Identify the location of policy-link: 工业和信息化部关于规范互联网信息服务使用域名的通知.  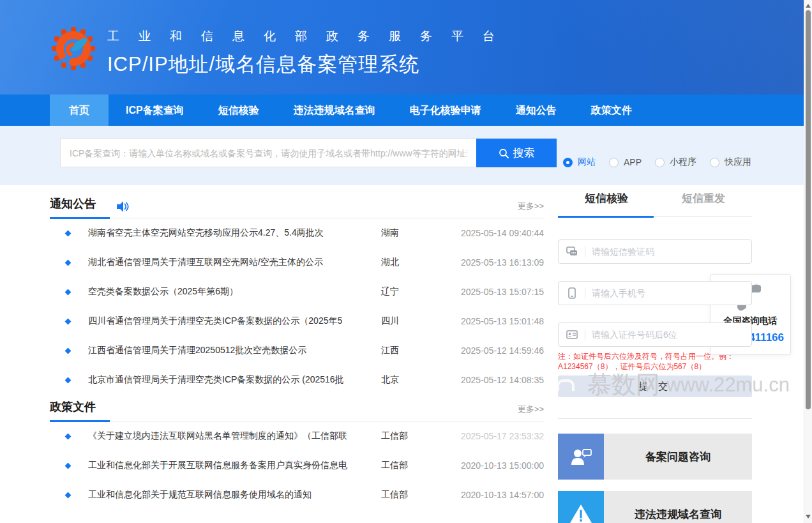
(235, 495).